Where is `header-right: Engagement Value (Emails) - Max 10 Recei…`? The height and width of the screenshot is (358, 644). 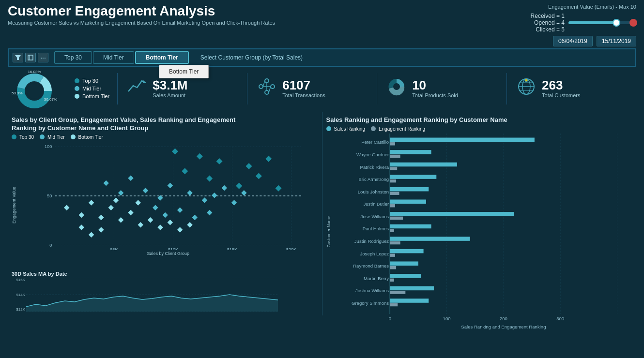
header-right: Engagement Value (Emails) - Max 10 Recei… is located at coordinates (583, 25).